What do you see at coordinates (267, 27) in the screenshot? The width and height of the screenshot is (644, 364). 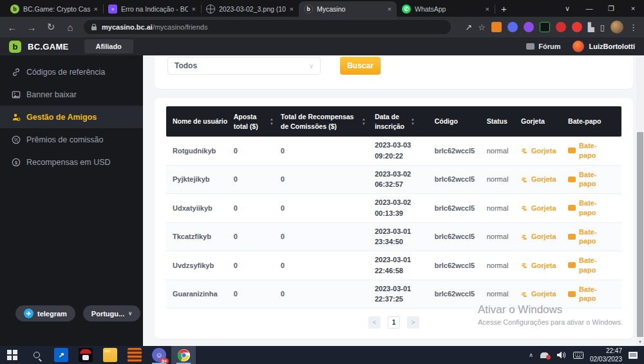 I see `address-bar: mycasino.bc.ai/mycasino/friends` at bounding box center [267, 27].